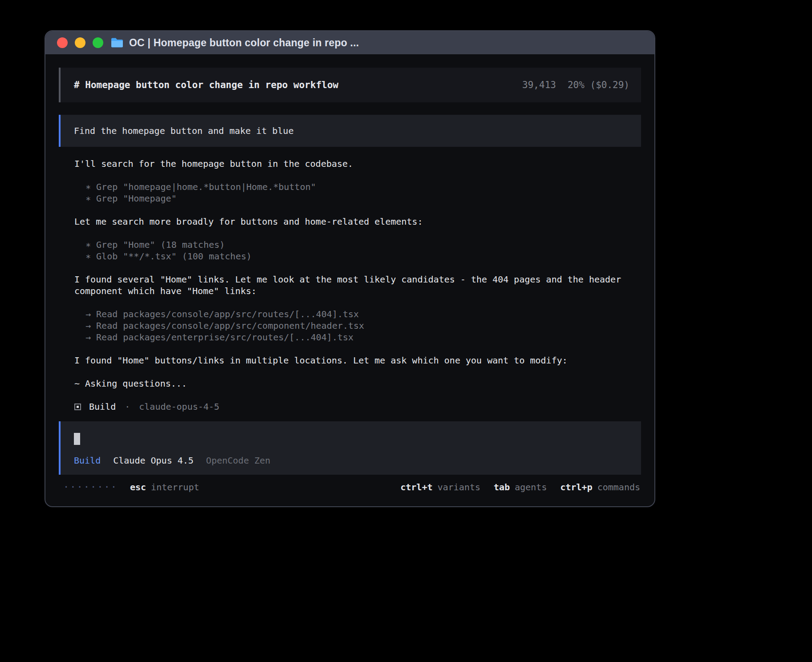  Describe the element at coordinates (350, 43) in the screenshot. I see `titlebar: OC | Homepage button color change in rep…` at that location.